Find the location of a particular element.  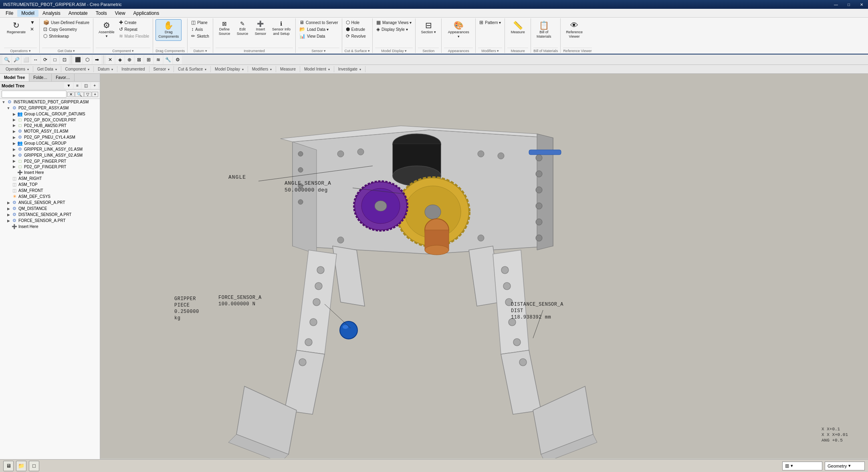

extrude-button: ⬢ Extrude is located at coordinates (356, 29).